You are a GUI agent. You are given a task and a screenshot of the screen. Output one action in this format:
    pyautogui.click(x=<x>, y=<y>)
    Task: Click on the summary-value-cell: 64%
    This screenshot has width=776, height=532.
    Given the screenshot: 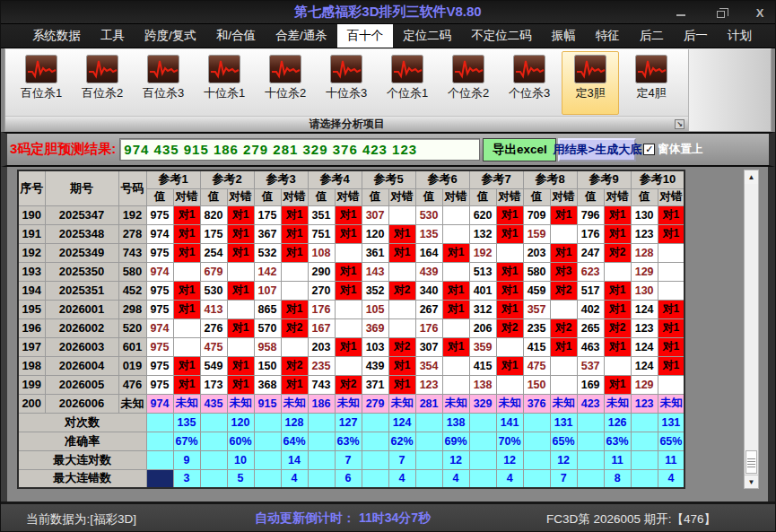 What is the action you would take?
    pyautogui.click(x=294, y=441)
    